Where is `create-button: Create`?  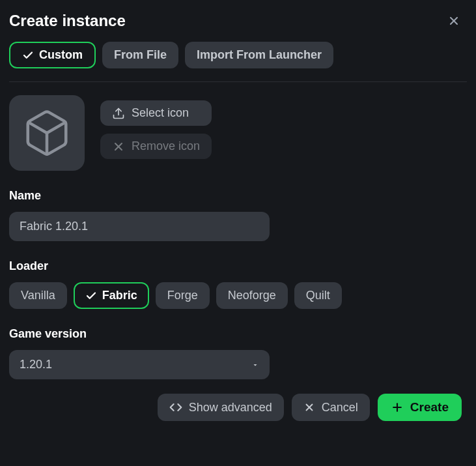 create-button: Create is located at coordinates (419, 407).